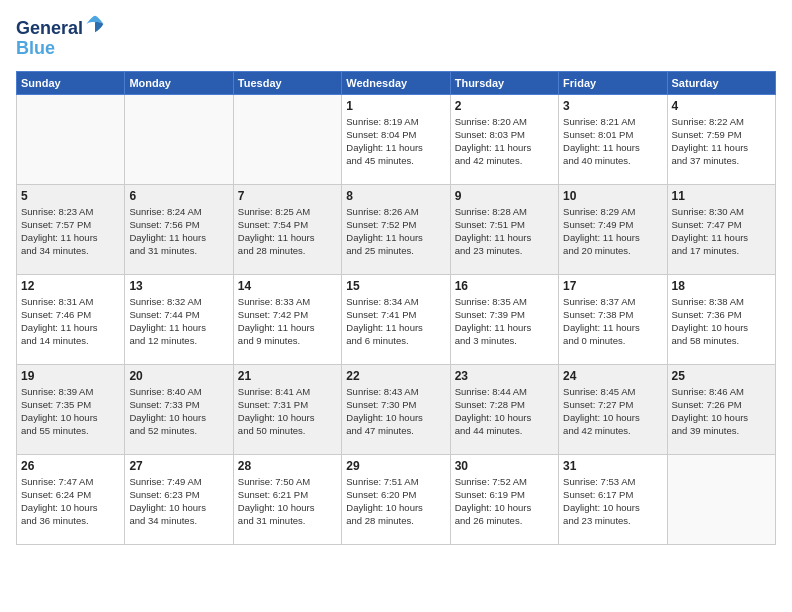 The width and height of the screenshot is (792, 612). Describe the element at coordinates (288, 286) in the screenshot. I see `day-number: 14` at that location.